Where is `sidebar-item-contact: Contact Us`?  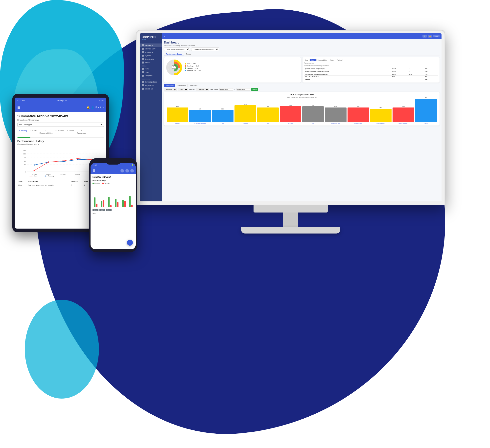
sidebar-item-contact: Contact Us is located at coordinates (151, 89).